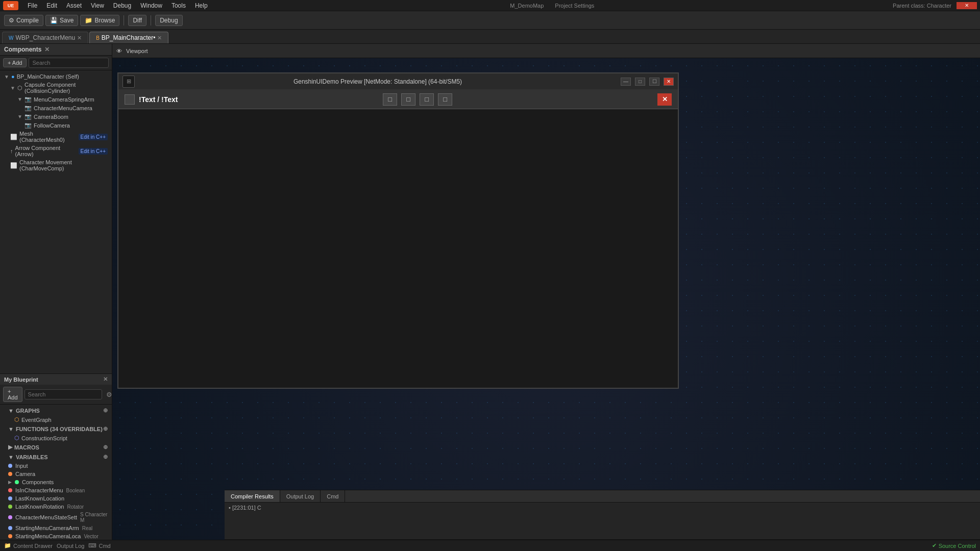 Image resolution: width=980 pixels, height=551 pixels. Describe the element at coordinates (654, 82) in the screenshot. I see `preview-restore-btn: ☐` at that location.